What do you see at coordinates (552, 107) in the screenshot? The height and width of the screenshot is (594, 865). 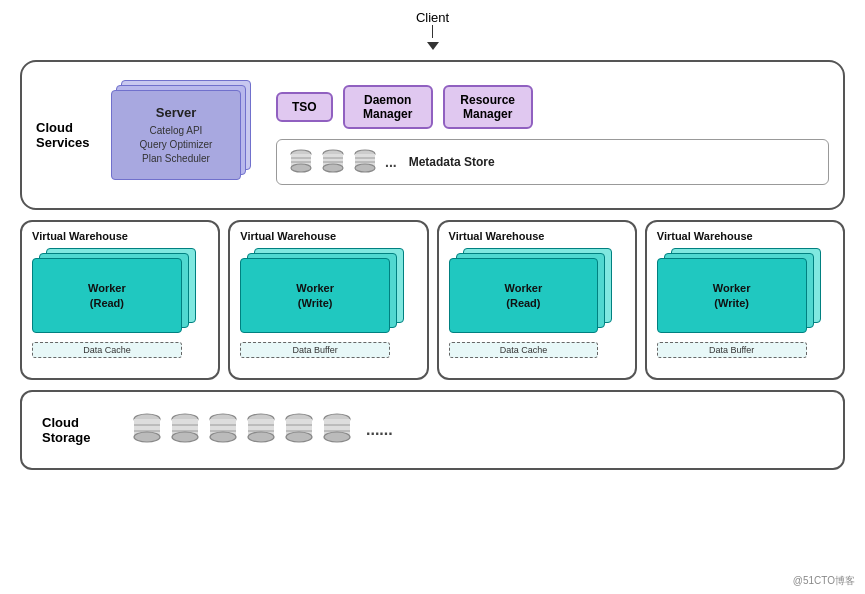 I see `cloud-top-row: TSO DaemonManager ResourceManager` at bounding box center [552, 107].